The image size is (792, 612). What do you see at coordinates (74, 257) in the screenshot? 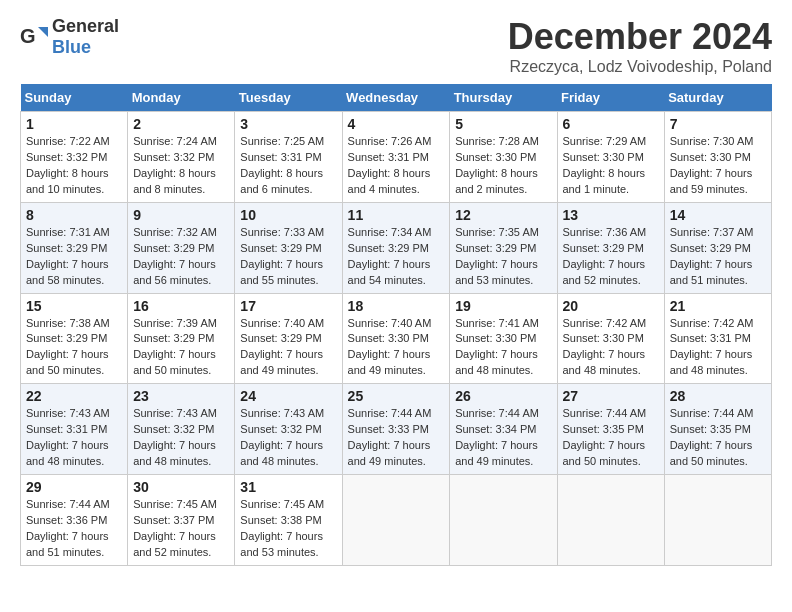
I see `day-info: Sunrise: 7:31 AMSunset: 3:29 PMDaylight:…` at bounding box center [74, 257].